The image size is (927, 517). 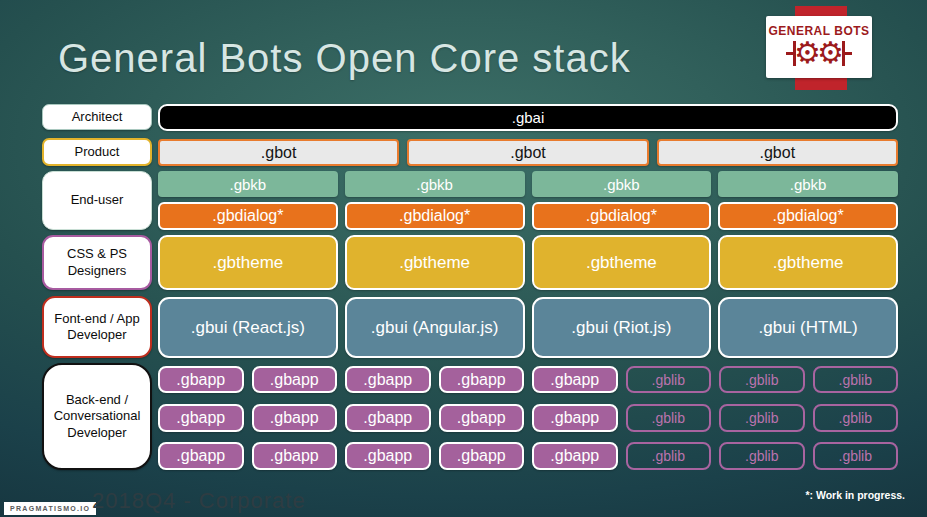 What do you see at coordinates (528, 262) in the screenshot?
I see `row-gbtheme: .gbtheme .gbtheme .gbtheme .gbtheme` at bounding box center [528, 262].